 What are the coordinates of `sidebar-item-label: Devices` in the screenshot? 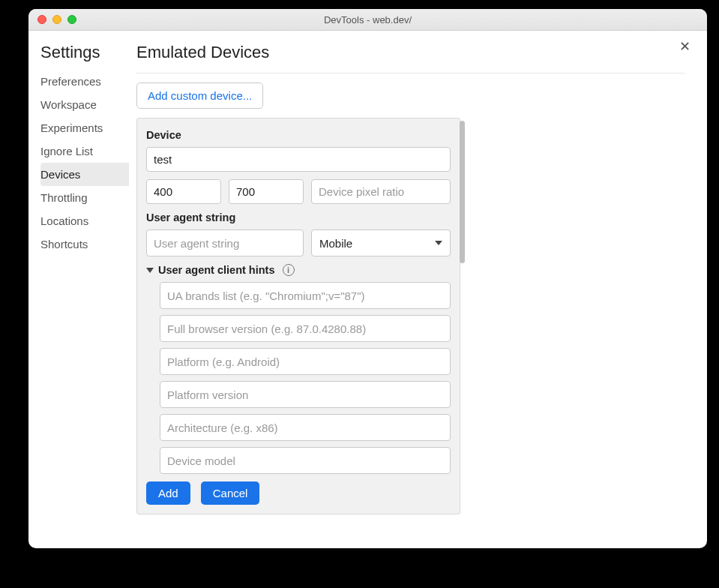 It's located at (60, 174).